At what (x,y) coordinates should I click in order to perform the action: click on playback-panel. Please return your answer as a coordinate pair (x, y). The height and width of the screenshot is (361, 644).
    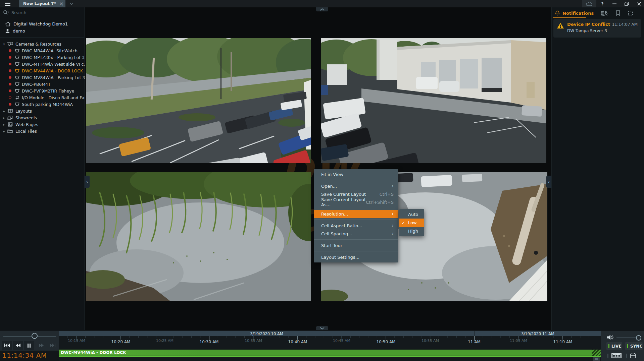
    Looking at the image, I should click on (30, 341).